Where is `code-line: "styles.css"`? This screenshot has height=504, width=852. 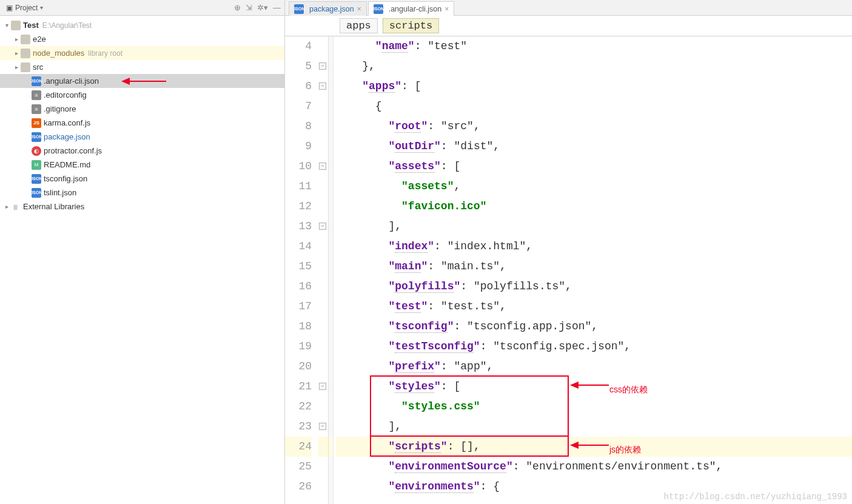 code-line: "styles.css" is located at coordinates (594, 406).